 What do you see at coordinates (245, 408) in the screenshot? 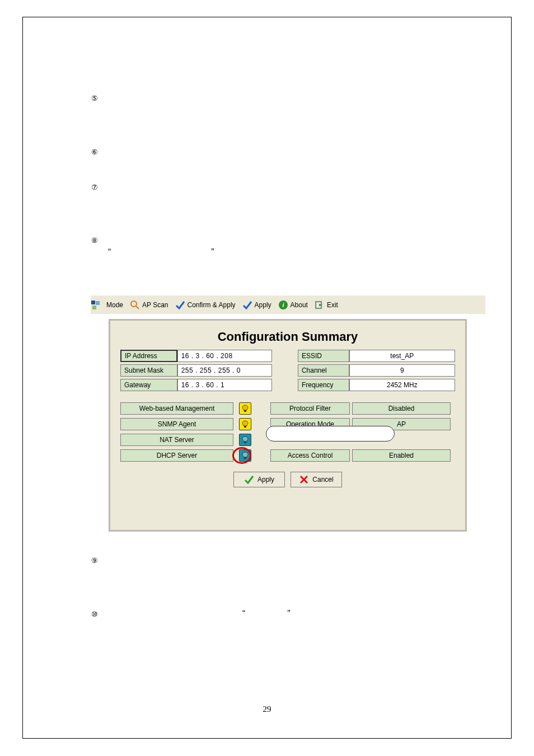
I see `bulb-icon-web` at bounding box center [245, 408].